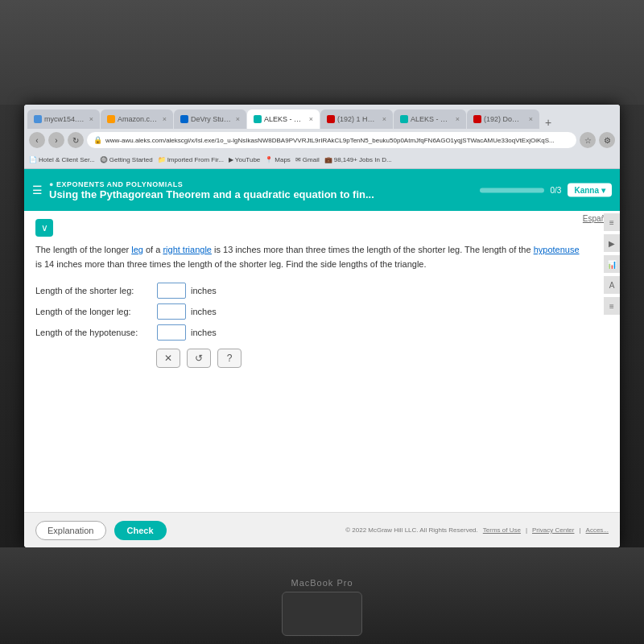 The height and width of the screenshot is (644, 644). What do you see at coordinates (546, 190) in the screenshot?
I see `topbar-right: 0/3 Kanna ▾` at bounding box center [546, 190].